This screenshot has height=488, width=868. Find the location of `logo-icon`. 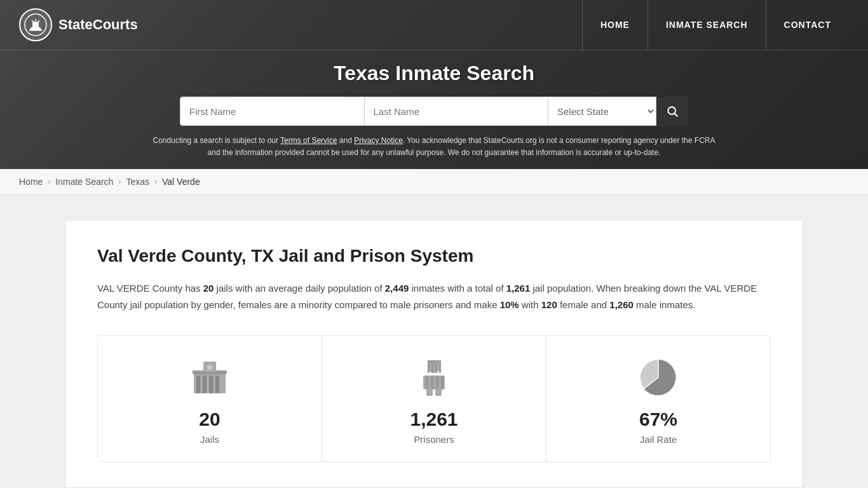

logo-icon is located at coordinates (36, 25).